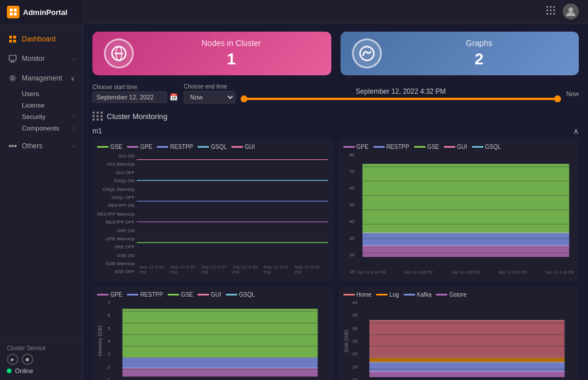 The image size is (588, 380). I want to click on mem-legend-restpp: RESTPP, so click(145, 294).